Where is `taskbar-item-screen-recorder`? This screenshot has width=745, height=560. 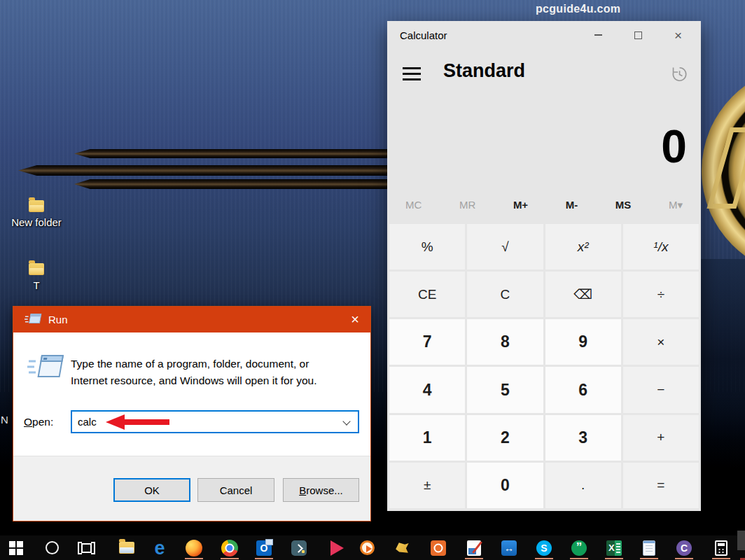
taskbar-item-screen-recorder is located at coordinates (438, 547).